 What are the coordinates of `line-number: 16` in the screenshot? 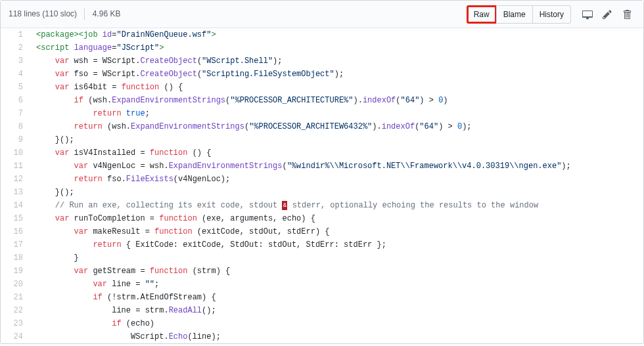 It's located at (15, 232).